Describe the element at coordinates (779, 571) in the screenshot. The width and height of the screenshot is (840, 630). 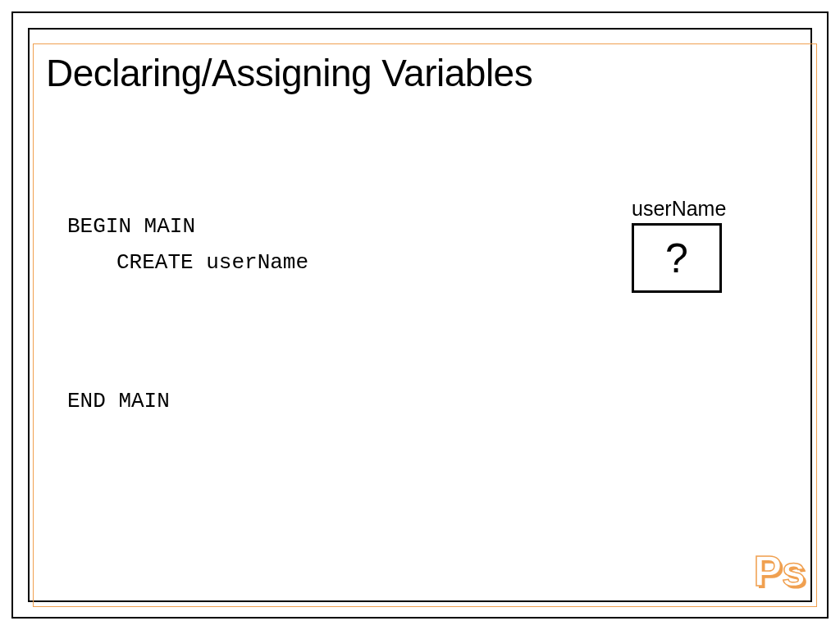
I see `ps-logo-main: Ps` at that location.